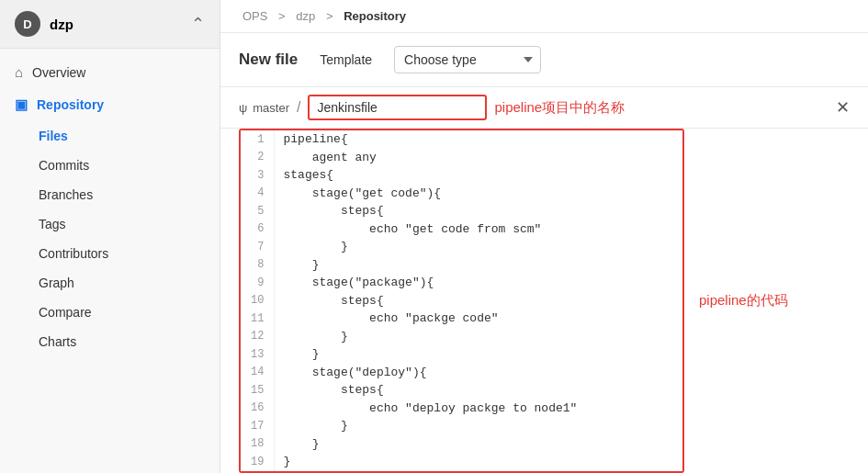 This screenshot has width=868, height=473. I want to click on line-content: stage("package"){, so click(478, 283).